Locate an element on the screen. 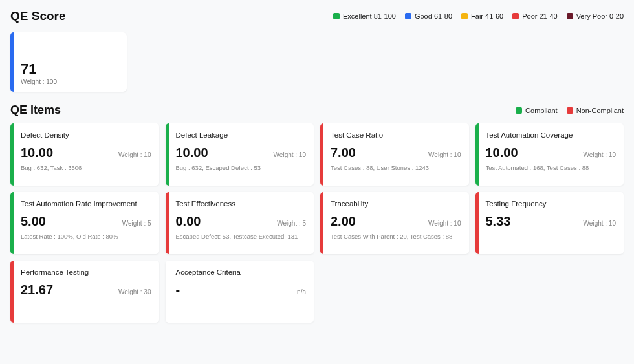  score-legend: Excellent 81-100 Good 61-80 Fair 41-60 P… is located at coordinates (479, 16).